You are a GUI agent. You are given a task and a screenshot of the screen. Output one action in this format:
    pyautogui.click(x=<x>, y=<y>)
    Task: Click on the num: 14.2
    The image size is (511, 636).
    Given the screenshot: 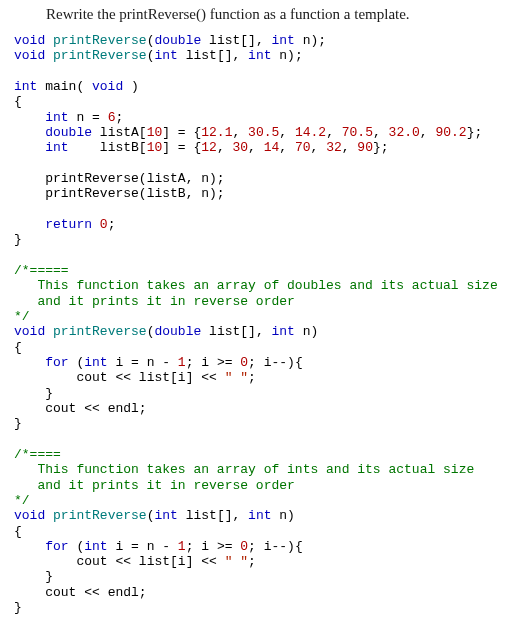 What is the action you would take?
    pyautogui.click(x=310, y=132)
    